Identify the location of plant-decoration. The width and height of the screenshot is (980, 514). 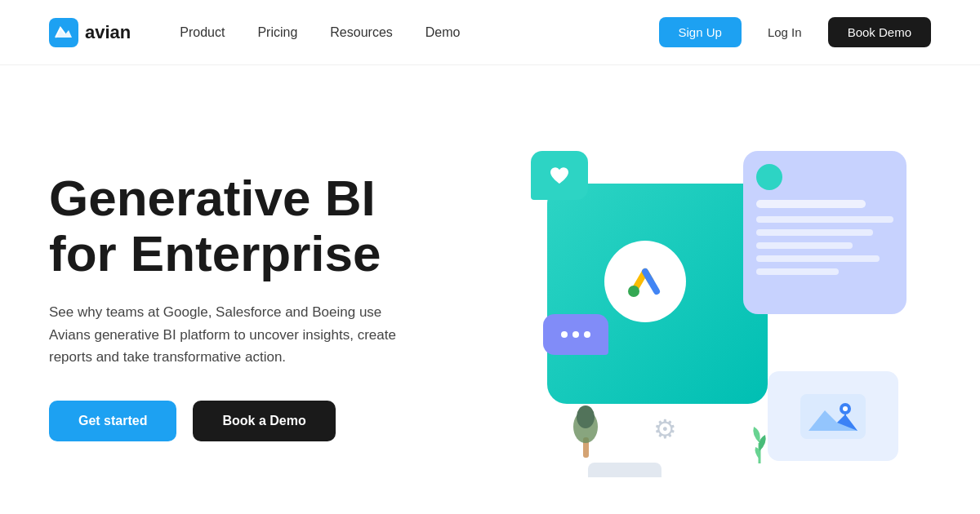
(760, 445).